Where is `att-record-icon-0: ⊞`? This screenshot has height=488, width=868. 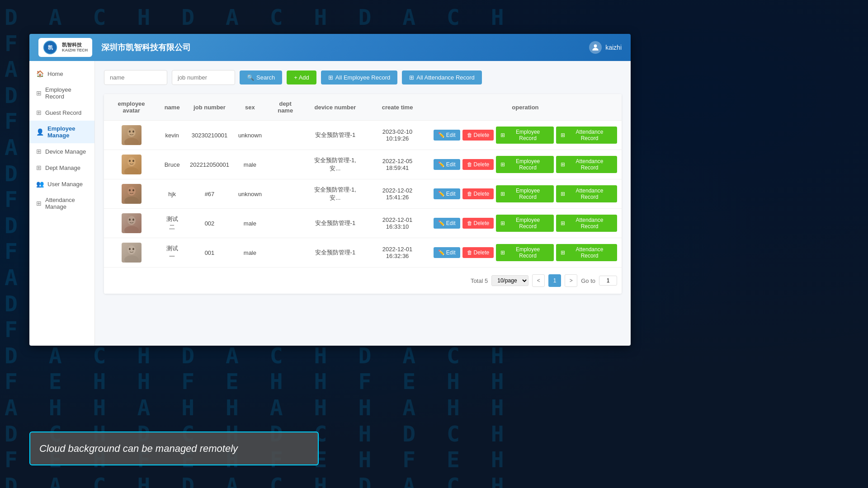
att-record-icon-0: ⊞ is located at coordinates (563, 135).